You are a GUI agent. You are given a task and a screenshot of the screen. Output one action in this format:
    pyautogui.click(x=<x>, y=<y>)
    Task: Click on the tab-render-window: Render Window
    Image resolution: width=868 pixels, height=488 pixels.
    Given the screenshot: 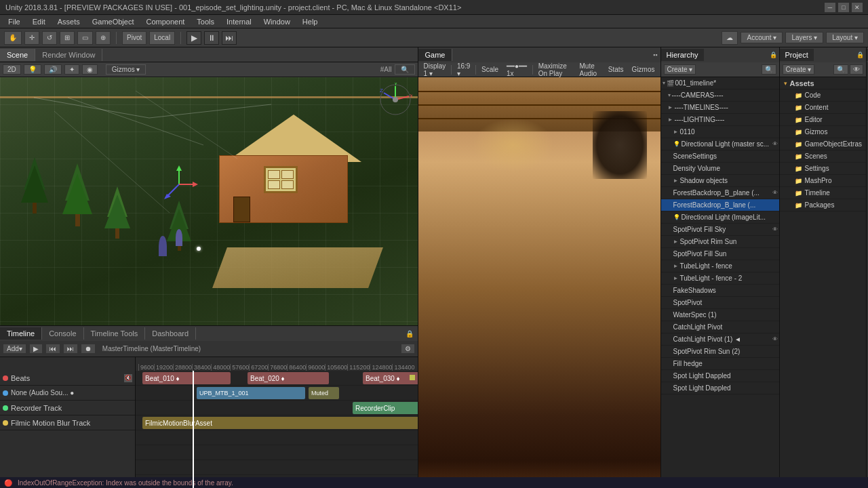 What is the action you would take?
    pyautogui.click(x=69, y=55)
    